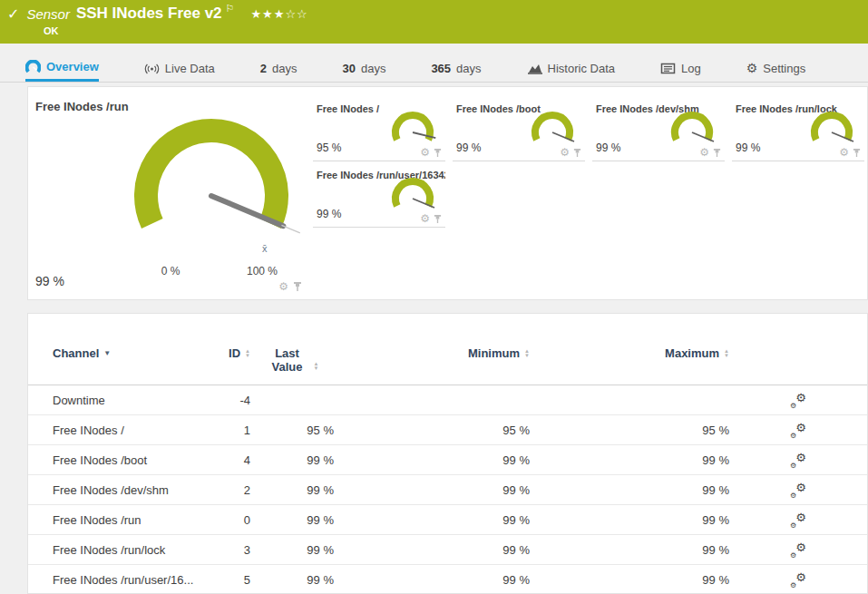 This screenshot has width=868, height=594. What do you see at coordinates (82, 107) in the screenshot?
I see `primary-channel-title: Free INodes /run` at bounding box center [82, 107].